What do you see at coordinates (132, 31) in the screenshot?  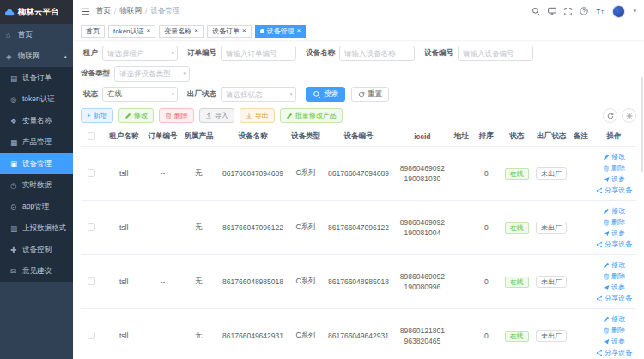 I see `tab-token认证: token认证×` at bounding box center [132, 31].